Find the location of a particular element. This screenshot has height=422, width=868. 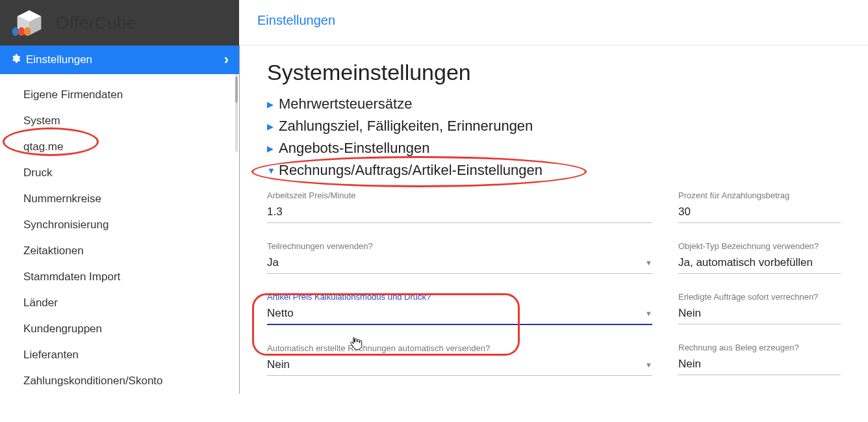

caret-down-icon is located at coordinates (273, 170).